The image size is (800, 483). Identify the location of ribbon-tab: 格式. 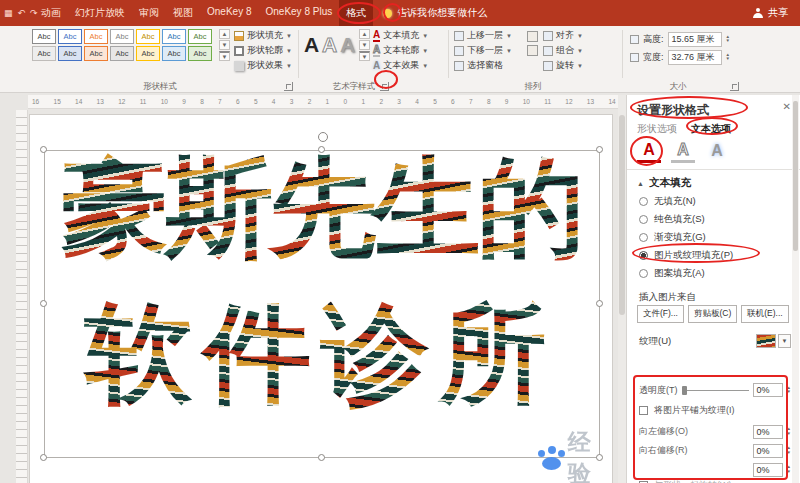
(356, 13).